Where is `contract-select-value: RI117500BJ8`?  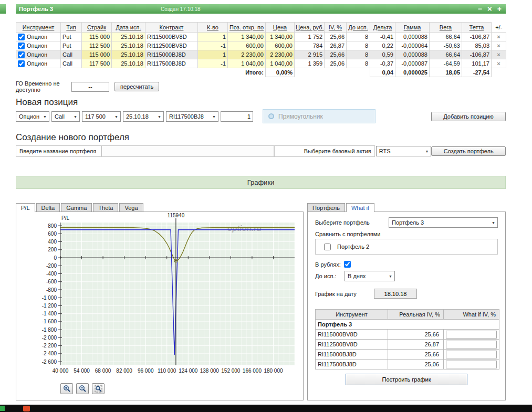
contract-select-value: RI117500BJ8 is located at coordinates (186, 117).